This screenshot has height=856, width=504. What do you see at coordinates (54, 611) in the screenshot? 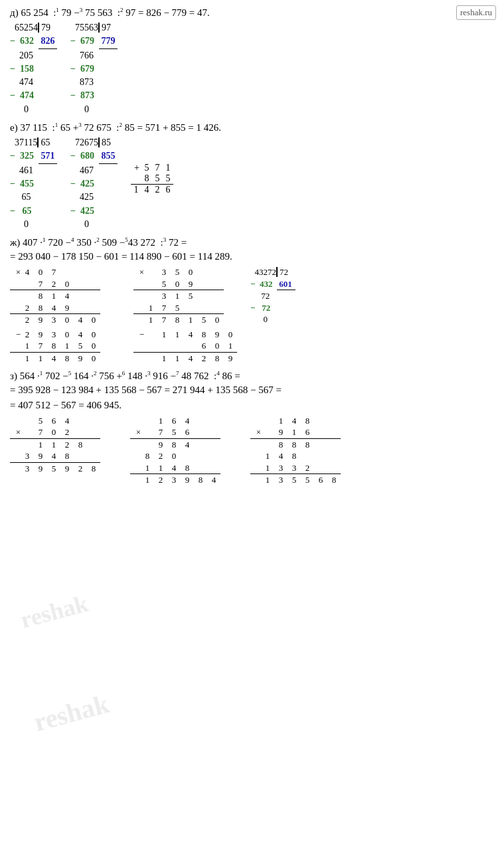
I see `watermark-1: reshak` at bounding box center [54, 611].